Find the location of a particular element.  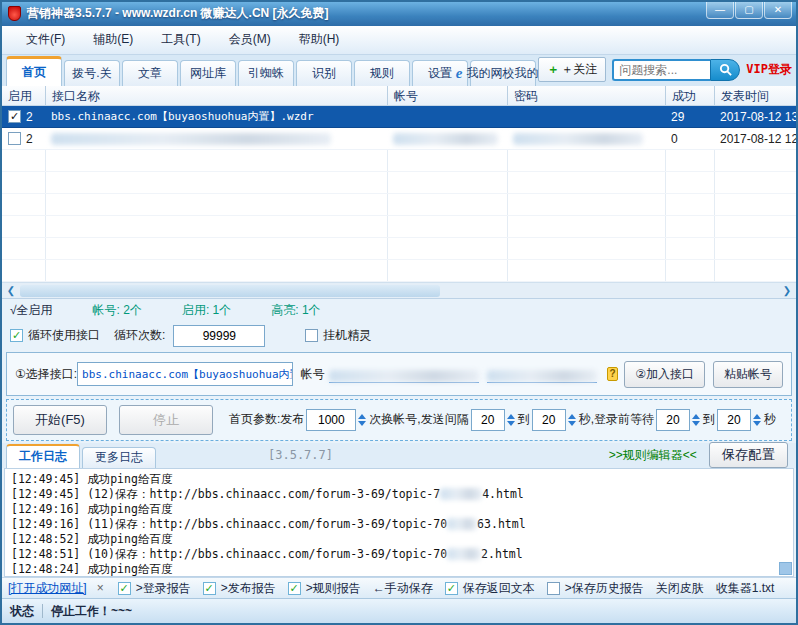

vip-login-link: VIP登录 is located at coordinates (769, 70).